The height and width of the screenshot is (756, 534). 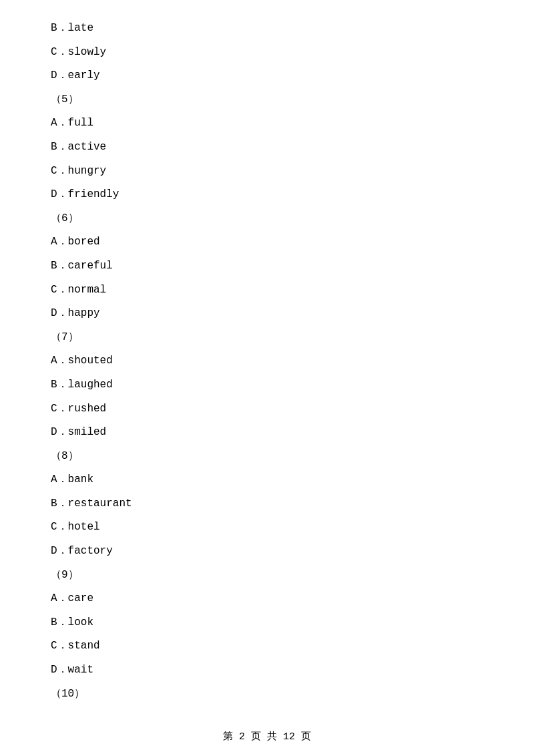 What do you see at coordinates (267, 361) in the screenshot?
I see `a-shouted: A．shouted` at bounding box center [267, 361].